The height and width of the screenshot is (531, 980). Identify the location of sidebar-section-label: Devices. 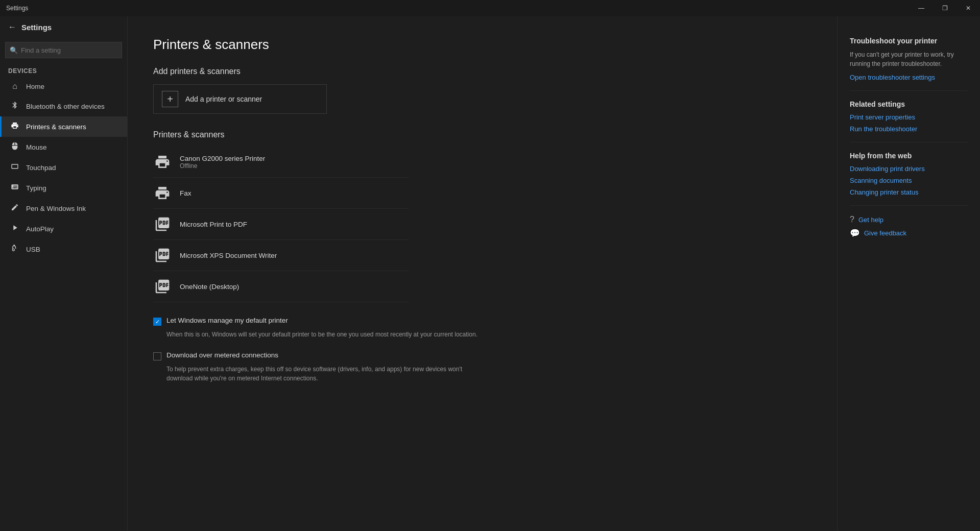
(63, 69).